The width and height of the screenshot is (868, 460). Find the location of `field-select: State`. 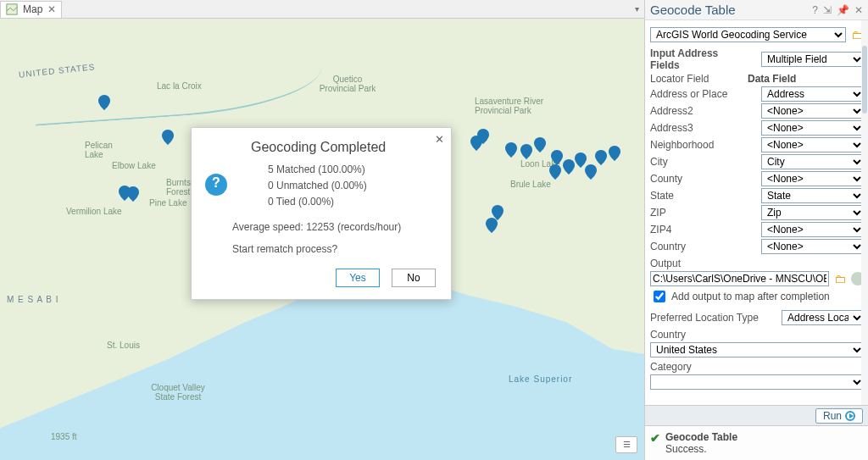

field-select: State is located at coordinates (813, 196).